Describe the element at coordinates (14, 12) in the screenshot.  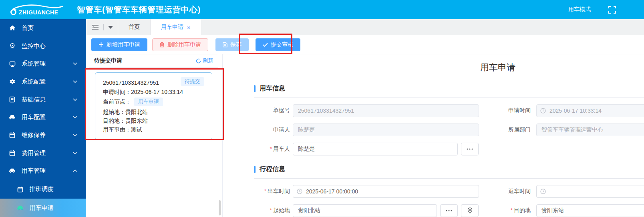
I see `logo-ring-icon` at that location.